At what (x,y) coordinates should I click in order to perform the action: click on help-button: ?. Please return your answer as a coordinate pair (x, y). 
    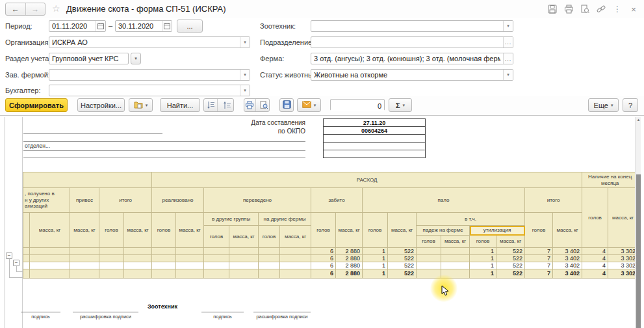
    Looking at the image, I should click on (630, 105).